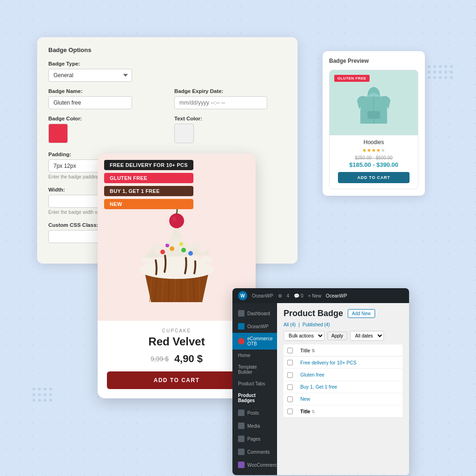  What do you see at coordinates (241, 439) in the screenshot?
I see `pages-icon` at bounding box center [241, 439].